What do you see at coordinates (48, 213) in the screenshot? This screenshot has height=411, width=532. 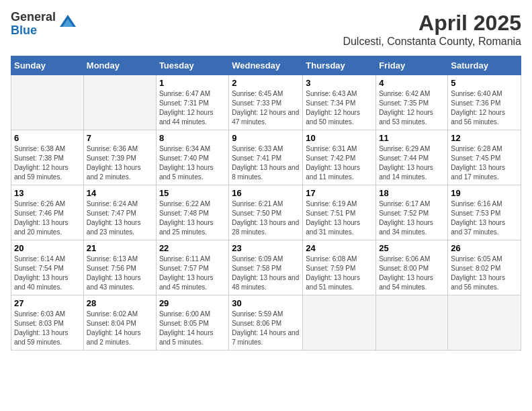 I see `calendar-cell: 13Sunrise: 6:26 AMSunset: 7:46 PMDayligh…` at bounding box center [48, 213].